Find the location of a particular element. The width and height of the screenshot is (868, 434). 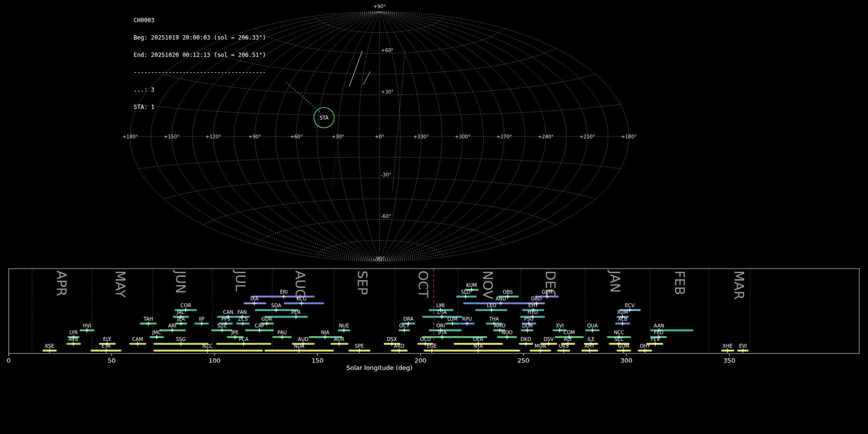

shower-label-nzc: NZC is located at coordinates (207, 346).